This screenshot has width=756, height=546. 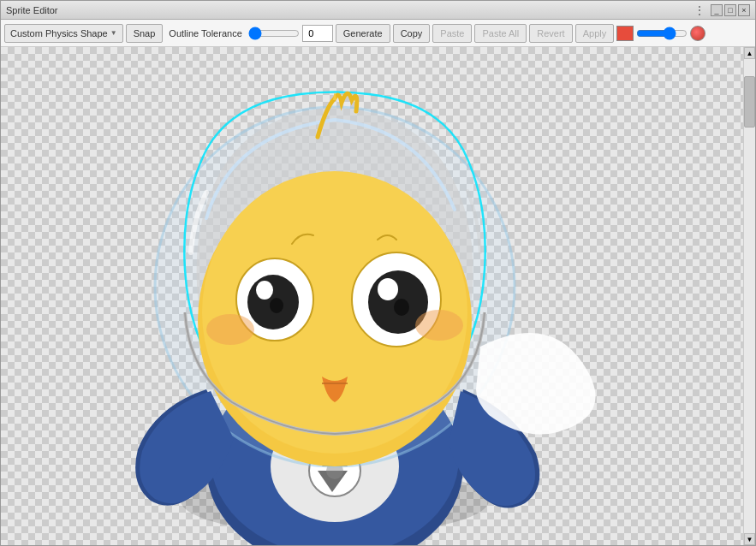 What do you see at coordinates (662, 33) in the screenshot?
I see `alpha-slider-container` at bounding box center [662, 33].